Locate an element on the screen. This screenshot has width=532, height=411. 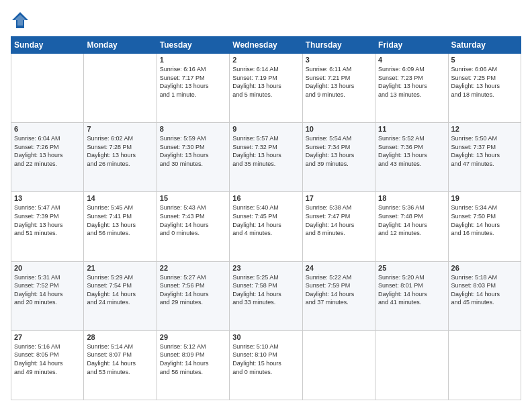
calendar-cell: 5Sunrise: 6:06 AM Sunset: 7:25 PM Daylig… is located at coordinates (484, 89).